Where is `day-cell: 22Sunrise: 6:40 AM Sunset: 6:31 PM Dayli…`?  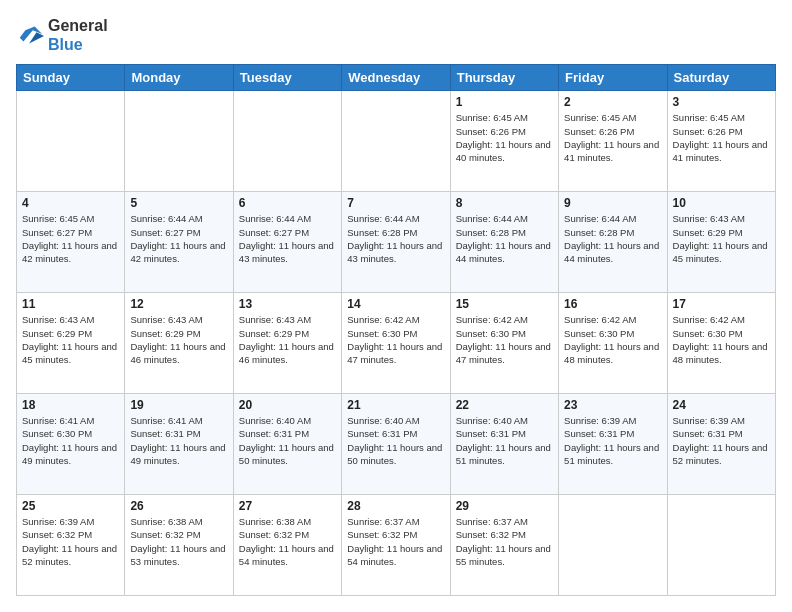
day-cell: 22Sunrise: 6:40 AM Sunset: 6:31 PM Dayli… is located at coordinates (504, 444).